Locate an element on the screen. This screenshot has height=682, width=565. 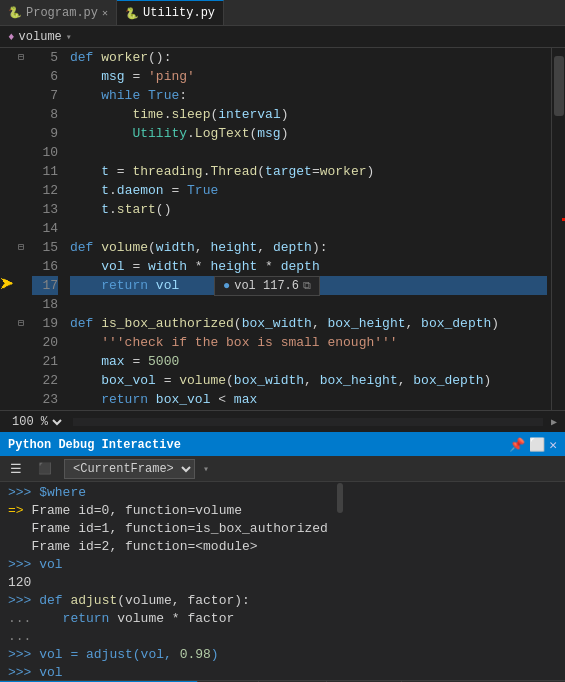
debug-tooltip: ● vol 117.6 ⧉ is located at coordinates (267, 286).